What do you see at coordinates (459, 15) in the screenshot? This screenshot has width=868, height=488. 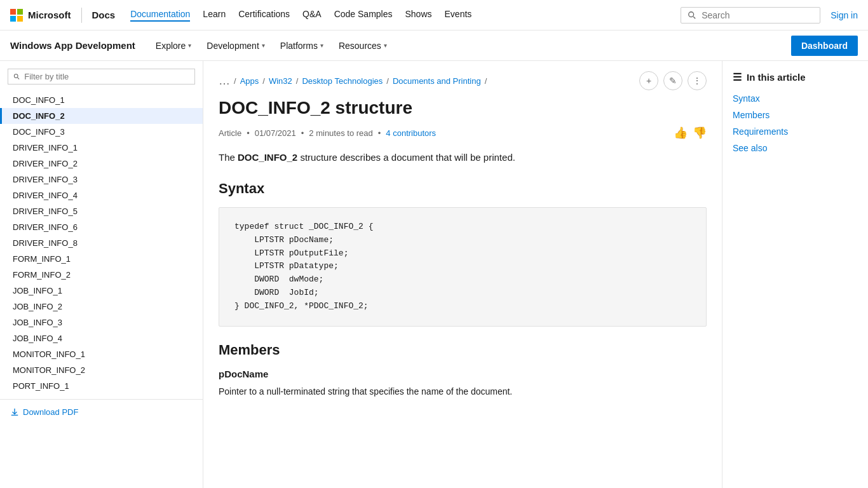 I see `nav-events: Events` at bounding box center [459, 15].